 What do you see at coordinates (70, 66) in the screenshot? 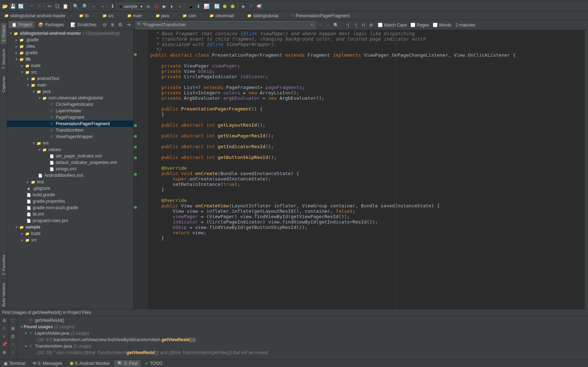
I see `tree-build: ▸📁build` at bounding box center [70, 66].